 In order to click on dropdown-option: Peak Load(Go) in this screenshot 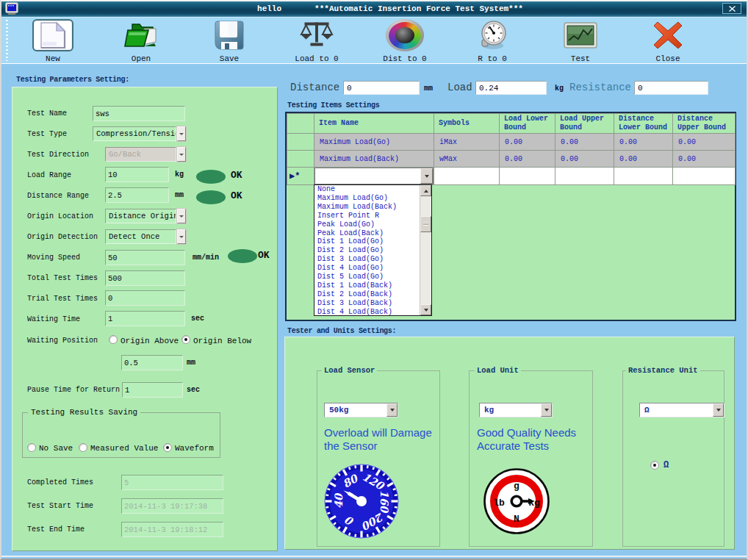, I will do `click(373, 225)`.